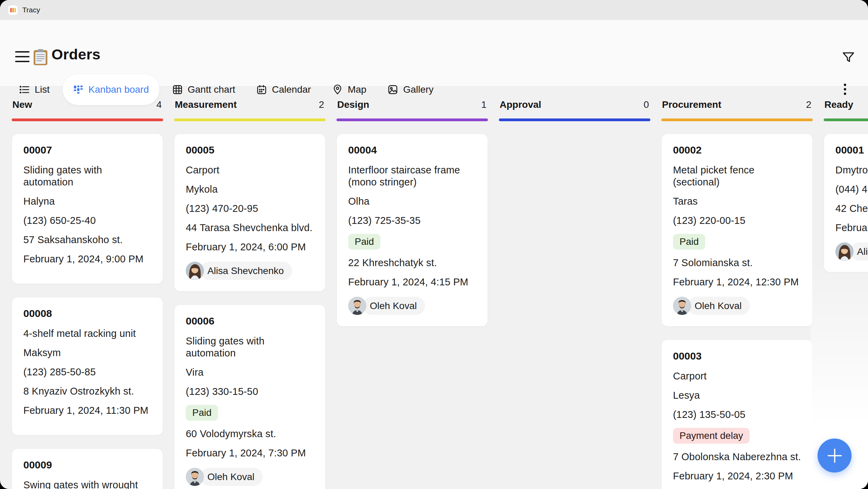 The image size is (868, 489). Describe the element at coordinates (206, 105) in the screenshot. I see `column-title: Measurement` at that location.